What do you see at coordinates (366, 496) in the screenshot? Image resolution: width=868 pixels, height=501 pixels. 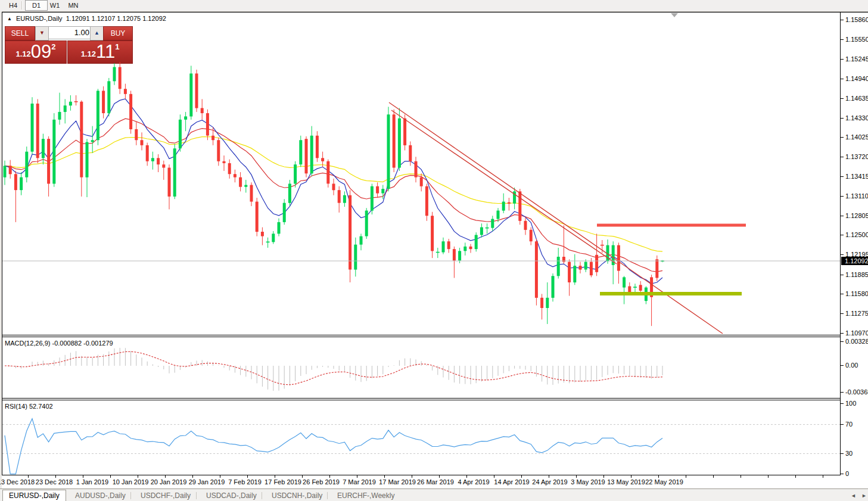 I see `tab-eurchf-weekly: EURCHF-,Weekly` at bounding box center [366, 496].